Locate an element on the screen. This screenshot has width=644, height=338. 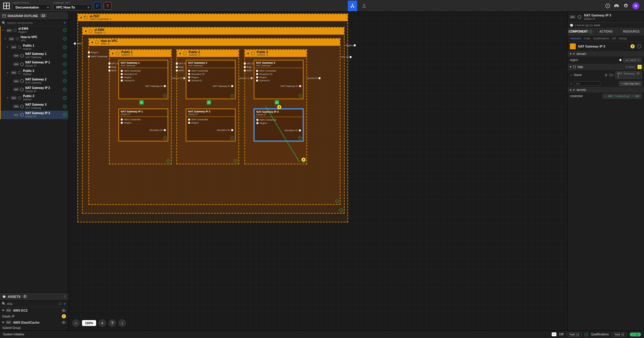
zoom-in-button: + is located at coordinates (102, 323).